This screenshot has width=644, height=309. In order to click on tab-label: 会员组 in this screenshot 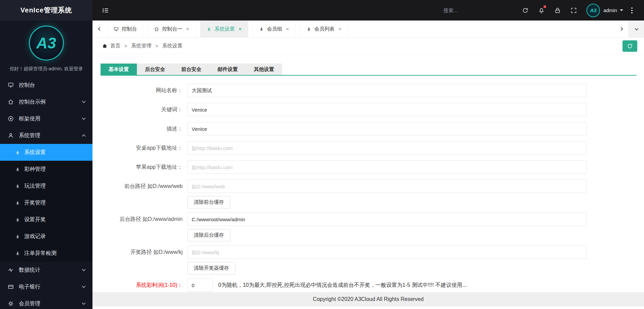, I will do `click(274, 29)`.